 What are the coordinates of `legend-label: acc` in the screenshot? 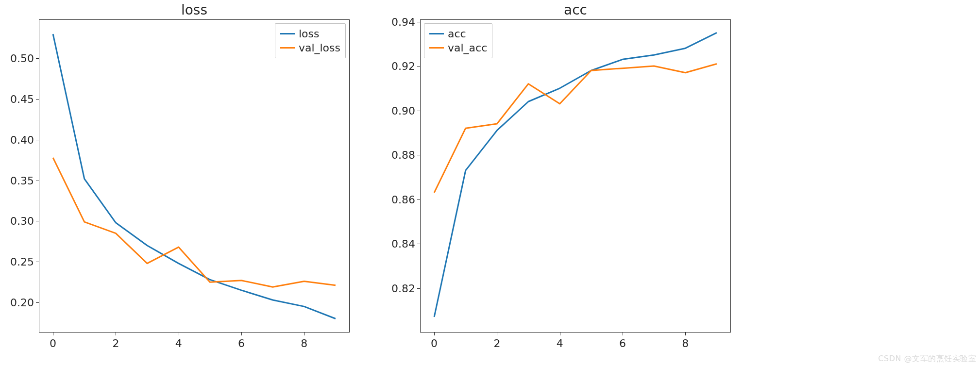 It's located at (457, 34).